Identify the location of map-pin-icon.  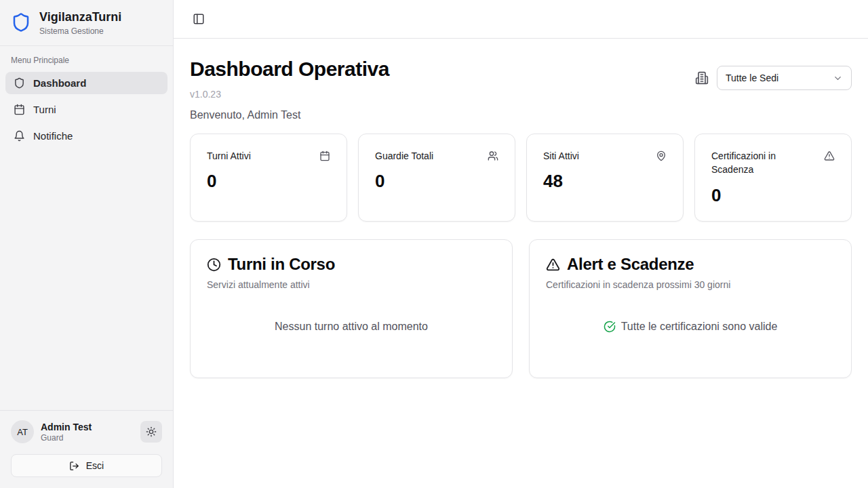
(661, 156).